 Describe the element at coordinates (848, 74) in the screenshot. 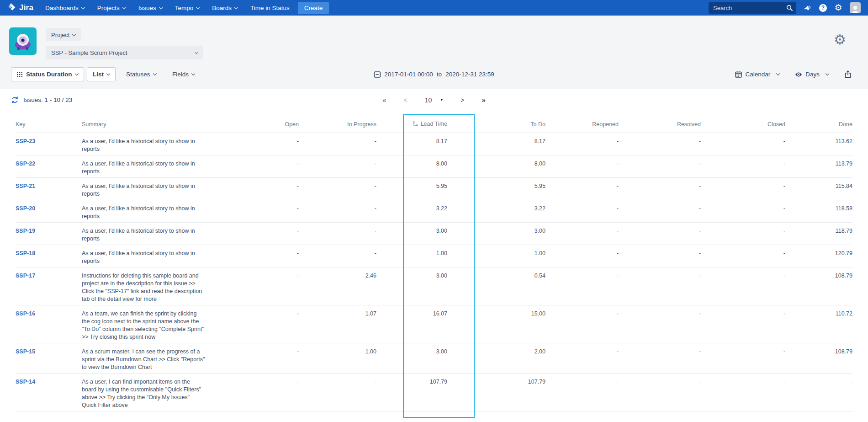

I see `export-icon` at that location.